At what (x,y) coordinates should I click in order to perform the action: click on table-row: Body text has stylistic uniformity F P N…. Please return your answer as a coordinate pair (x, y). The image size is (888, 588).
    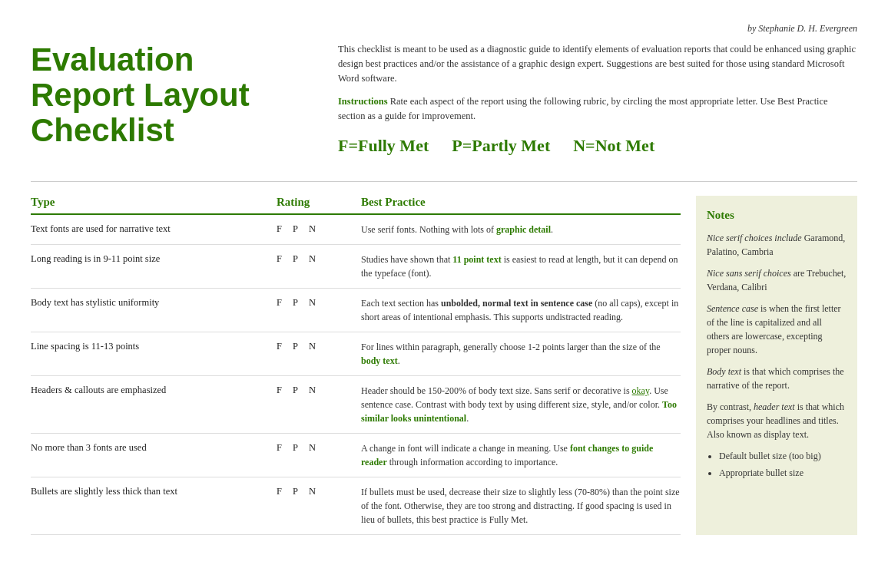
    Looking at the image, I should click on (356, 310).